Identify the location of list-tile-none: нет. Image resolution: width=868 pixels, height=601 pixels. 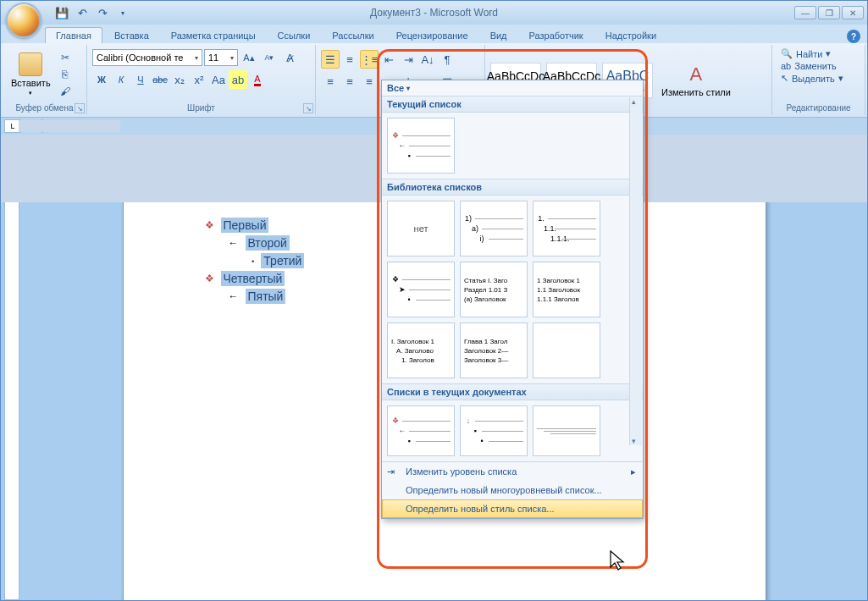
(421, 229).